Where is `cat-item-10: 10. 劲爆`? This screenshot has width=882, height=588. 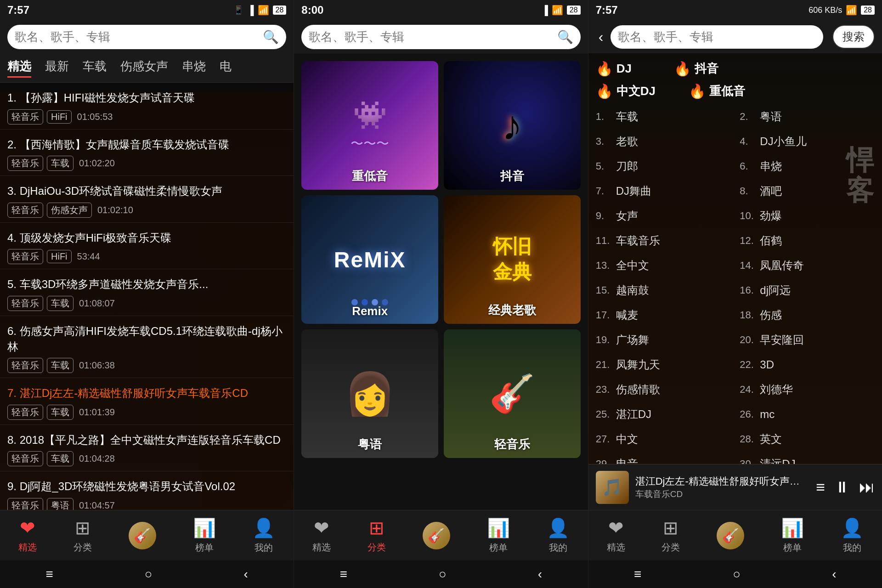 cat-item-10: 10. 劲爆 is located at coordinates (807, 216).